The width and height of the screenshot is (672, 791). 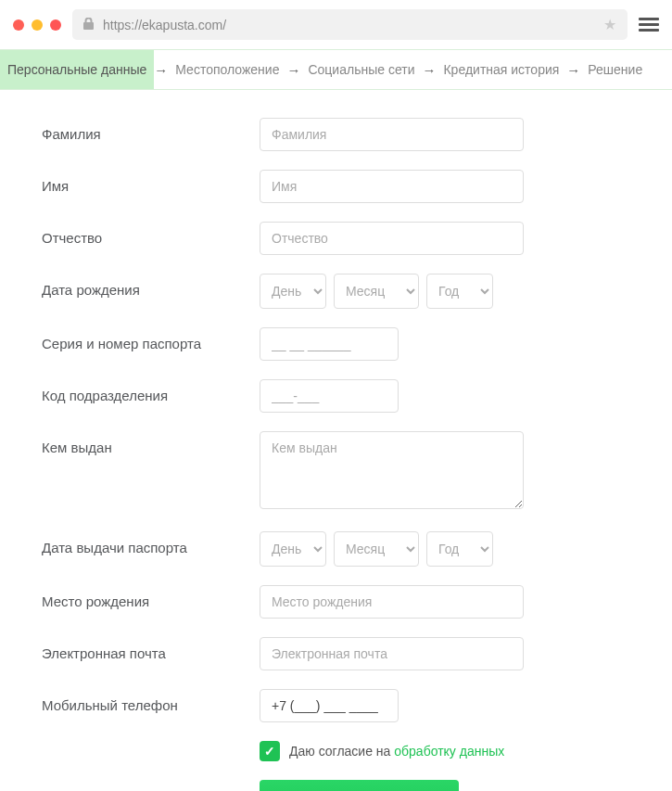 I want to click on consent-link: обработку данных, so click(x=449, y=751).